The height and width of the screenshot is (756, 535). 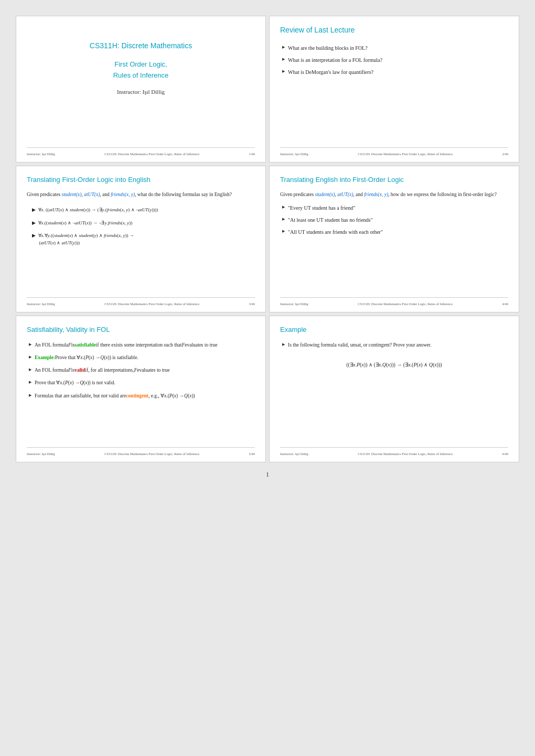 I want to click on slide-3: Translating First-Order Logic into Engli…, so click(x=141, y=239).